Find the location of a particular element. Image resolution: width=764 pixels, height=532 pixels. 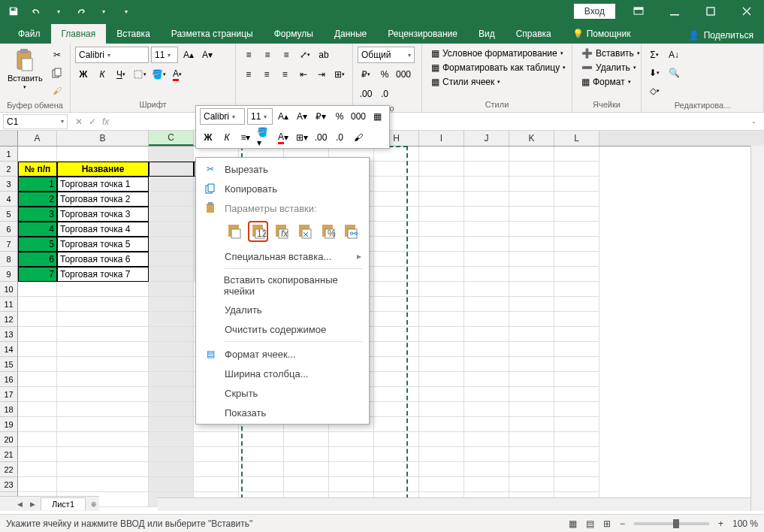

mini-percent: % is located at coordinates (340, 116).